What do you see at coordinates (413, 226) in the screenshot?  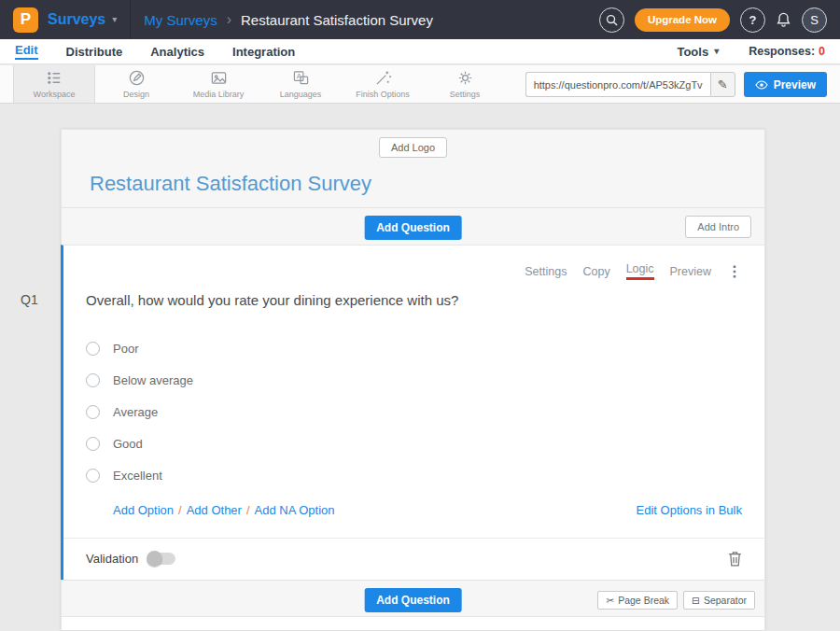 I see `add-question-row-top: Add Question Add Intro` at bounding box center [413, 226].